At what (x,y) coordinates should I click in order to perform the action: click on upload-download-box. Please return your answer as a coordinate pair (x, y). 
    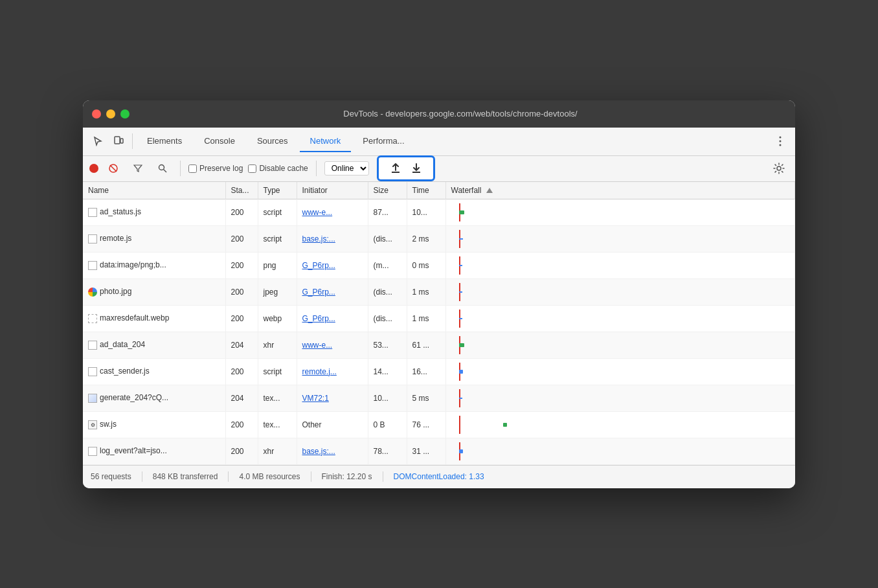
    Looking at the image, I should click on (406, 168).